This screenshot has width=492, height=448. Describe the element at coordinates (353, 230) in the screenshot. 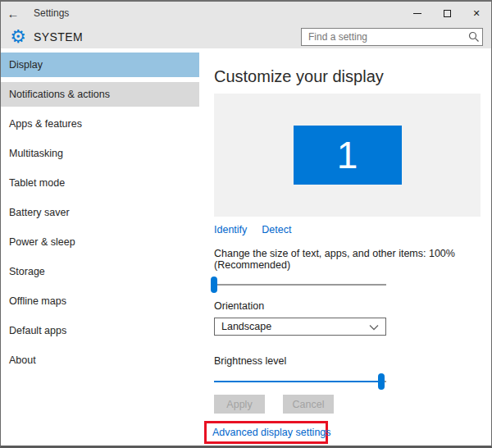

I see `identify-detect-row: Identify Detect` at that location.